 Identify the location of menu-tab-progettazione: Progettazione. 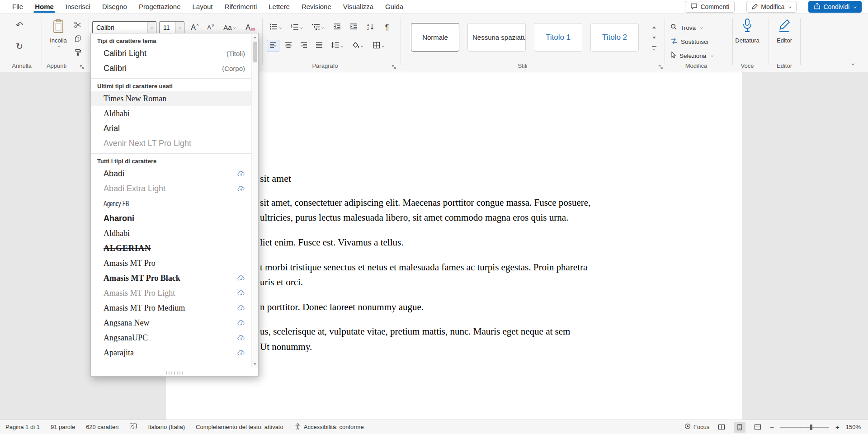
(160, 6).